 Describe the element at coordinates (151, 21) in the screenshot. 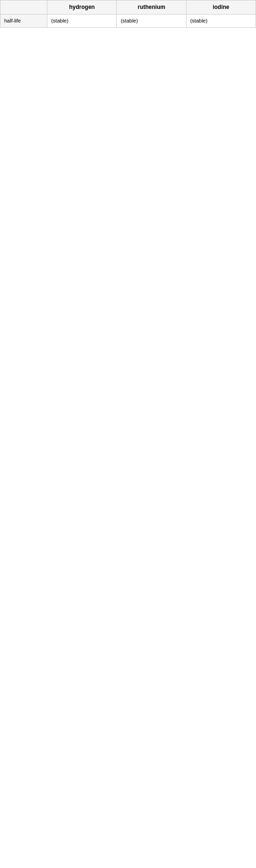

I see `cell-ruthenium: (stable)` at that location.